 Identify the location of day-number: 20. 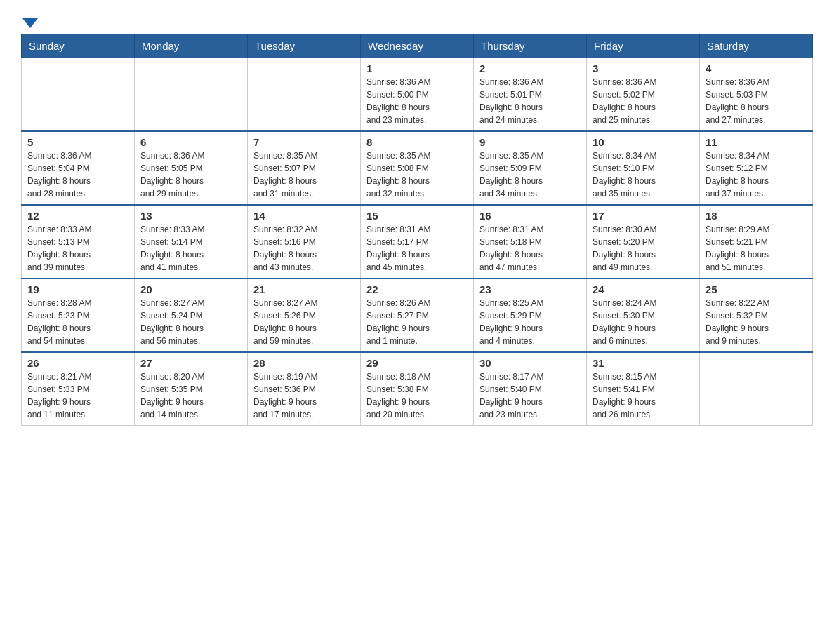
(191, 289).